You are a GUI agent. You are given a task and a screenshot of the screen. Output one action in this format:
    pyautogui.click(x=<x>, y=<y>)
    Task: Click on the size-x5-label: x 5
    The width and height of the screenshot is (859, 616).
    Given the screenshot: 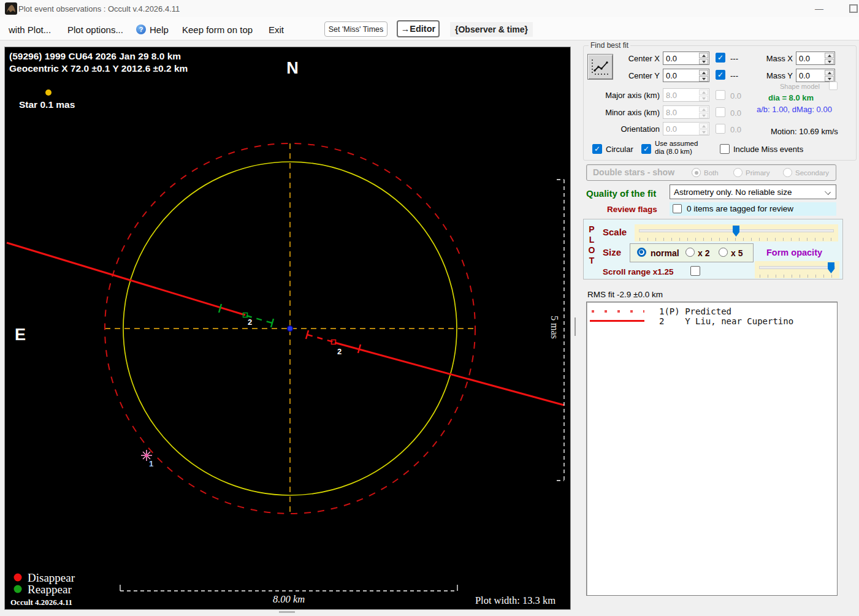 What is the action you would take?
    pyautogui.click(x=737, y=253)
    